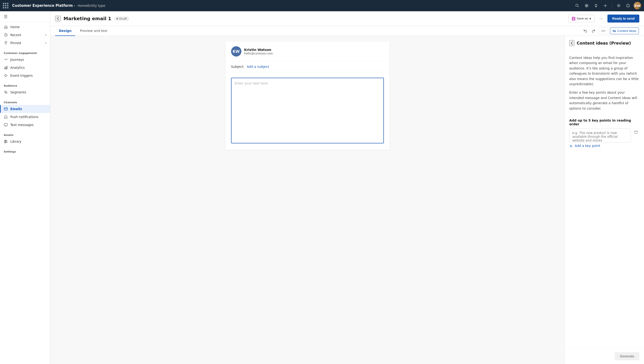 The width and height of the screenshot is (644, 364). What do you see at coordinates (586, 31) in the screenshot?
I see `undo-button` at bounding box center [586, 31].